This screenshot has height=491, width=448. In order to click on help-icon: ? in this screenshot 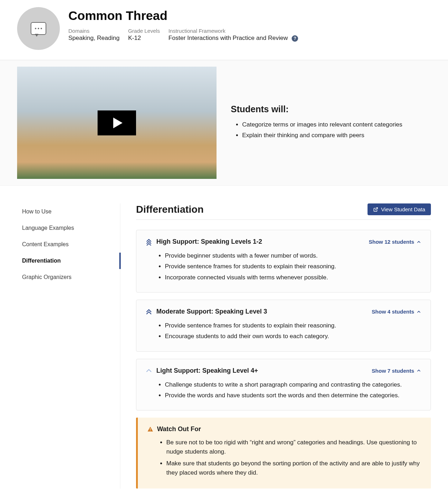, I will do `click(295, 38)`.